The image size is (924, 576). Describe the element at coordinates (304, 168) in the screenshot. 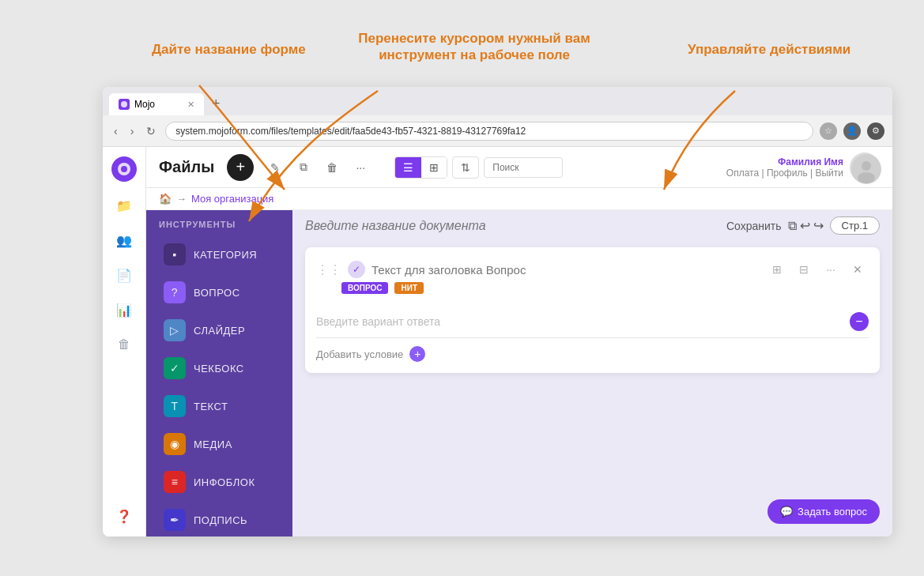

I see `copy-icon: ⧉` at that location.